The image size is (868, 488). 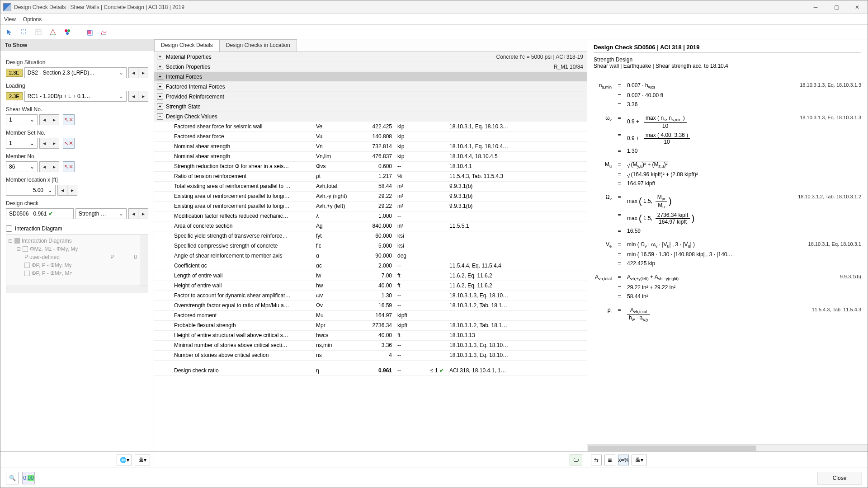 I want to click on right-tool2-icon: ≣, so click(x=610, y=460).